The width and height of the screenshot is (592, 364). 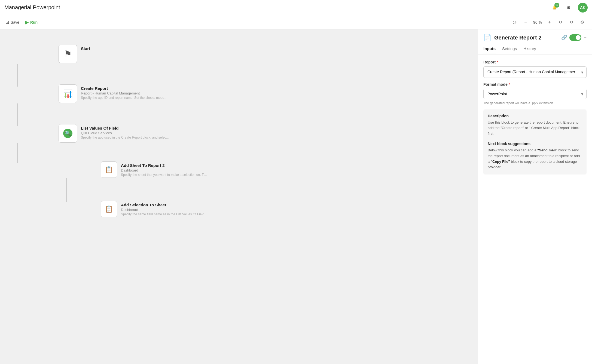 What do you see at coordinates (535, 94) in the screenshot?
I see `format-mode-select: PowerPoint PDF Excel` at bounding box center [535, 94].